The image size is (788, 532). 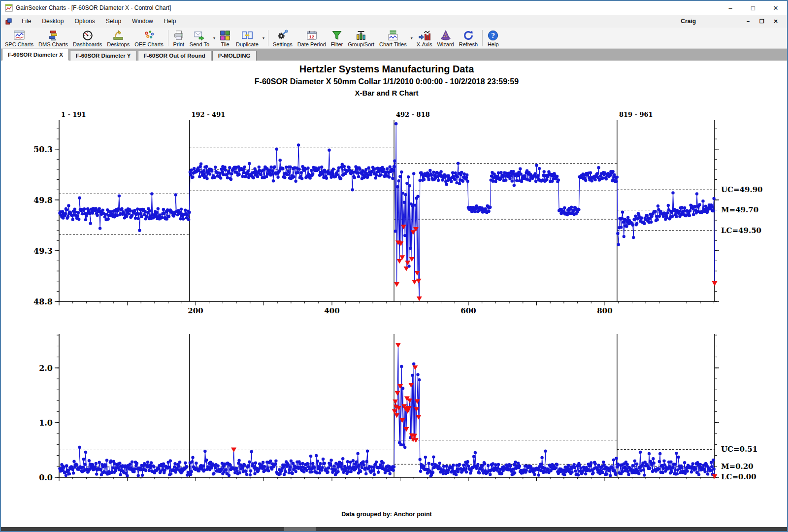 I want to click on help-button: ? Help, so click(x=493, y=38).